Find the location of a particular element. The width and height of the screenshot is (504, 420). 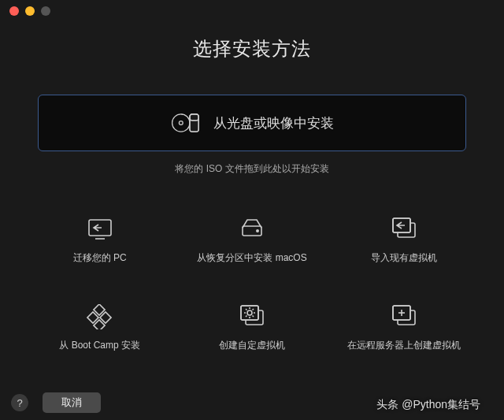

hard-drive-icon is located at coordinates (252, 229).